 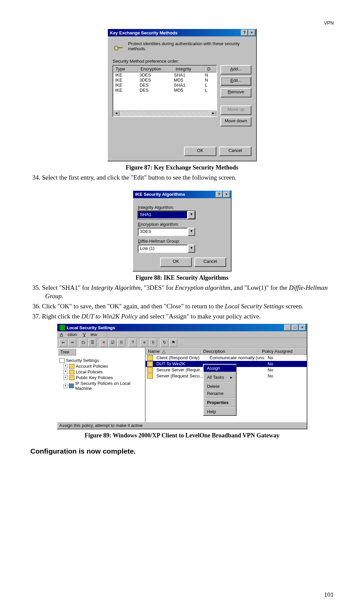 What do you see at coordinates (182, 425) in the screenshot?
I see `status-bar: Assign this policy, attempt to make it a…` at bounding box center [182, 425].